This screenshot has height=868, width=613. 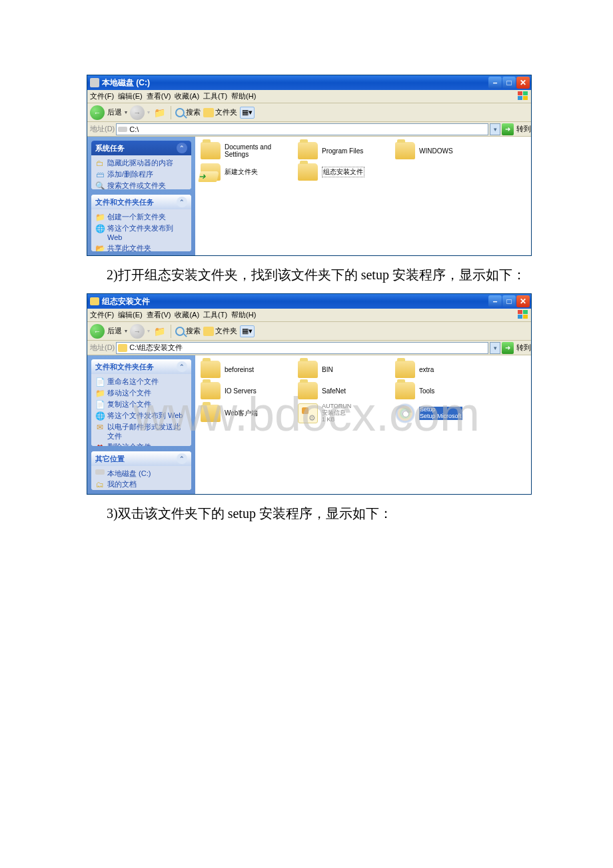 What do you see at coordinates (134, 129) in the screenshot?
I see `address-path: C:\` at bounding box center [134, 129].